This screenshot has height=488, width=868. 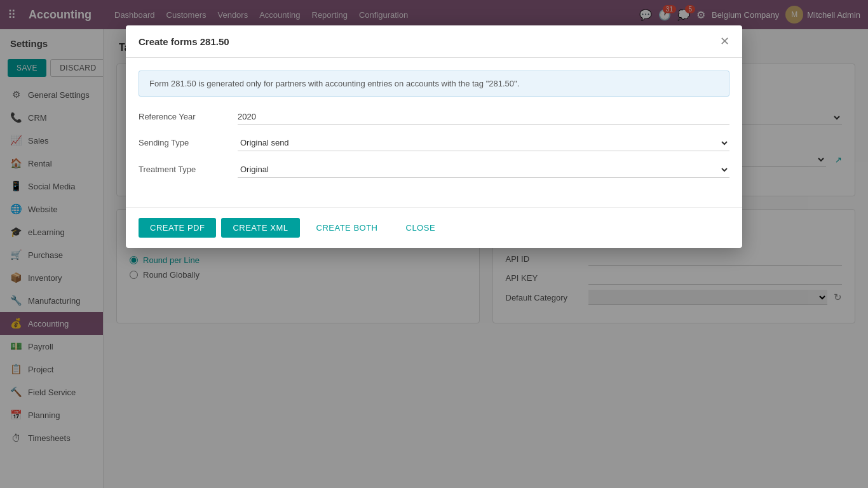 I want to click on dialog-title: Create forms 281.50, so click(x=184, y=42).